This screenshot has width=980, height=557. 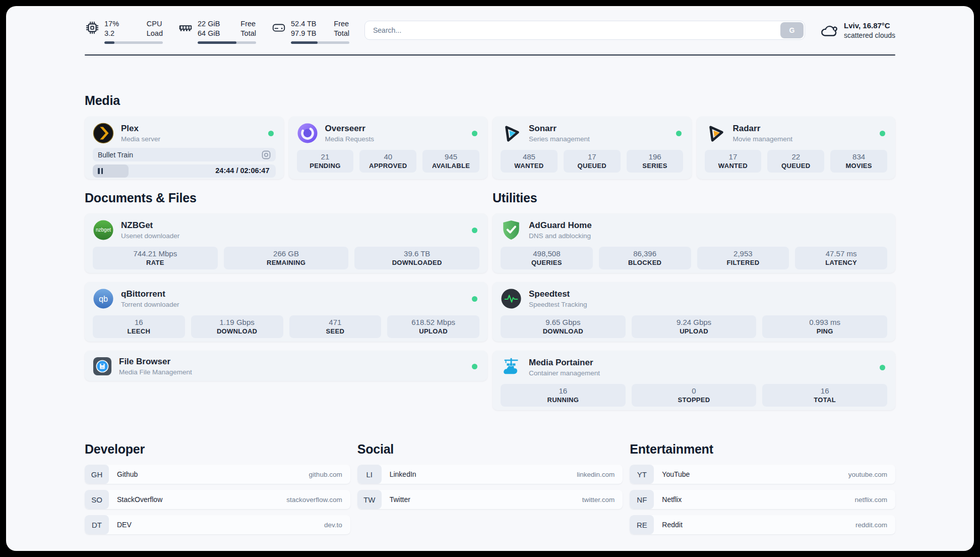 I want to click on bookmark-name: Github, so click(x=127, y=474).